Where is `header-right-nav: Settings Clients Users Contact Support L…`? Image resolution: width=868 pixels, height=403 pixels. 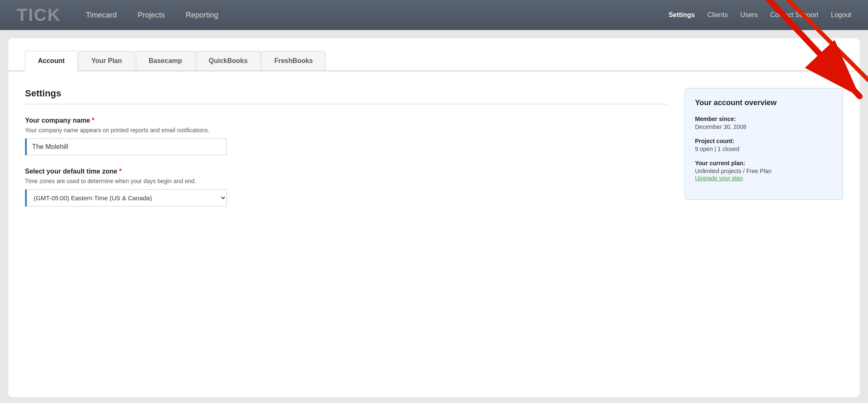
header-right-nav: Settings Clients Users Contact Support L… is located at coordinates (760, 15).